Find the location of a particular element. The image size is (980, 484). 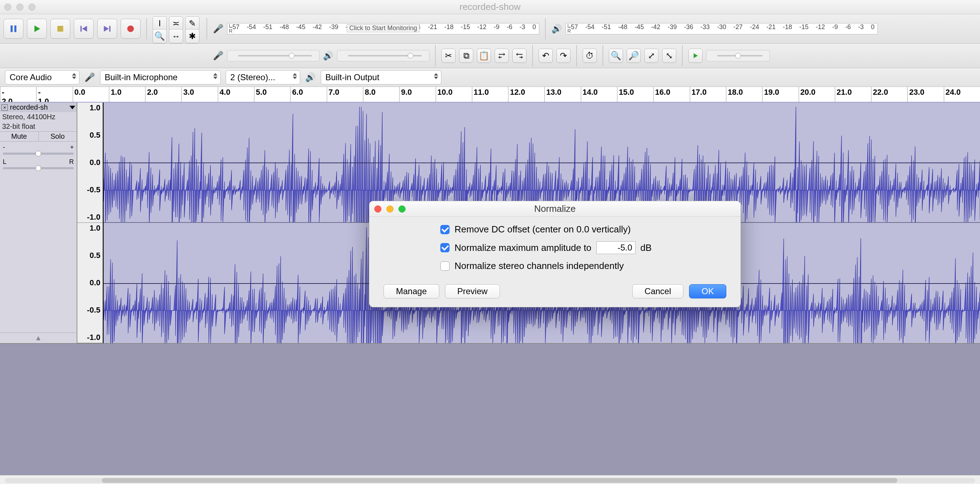

copy-button: ⧉ is located at coordinates (466, 56).